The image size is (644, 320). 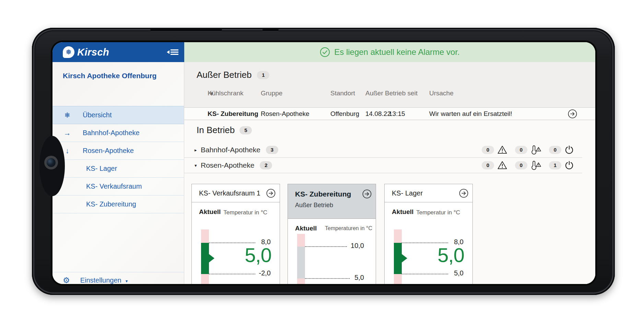 I want to click on column-ursache: Ursache, so click(x=441, y=93).